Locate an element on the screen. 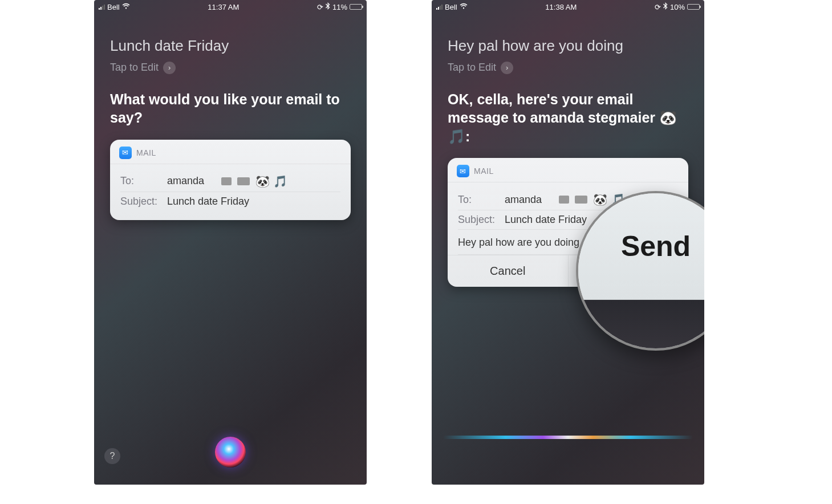 The image size is (832, 504). user-transcript: Hey pal how are you doing is located at coordinates (568, 46).